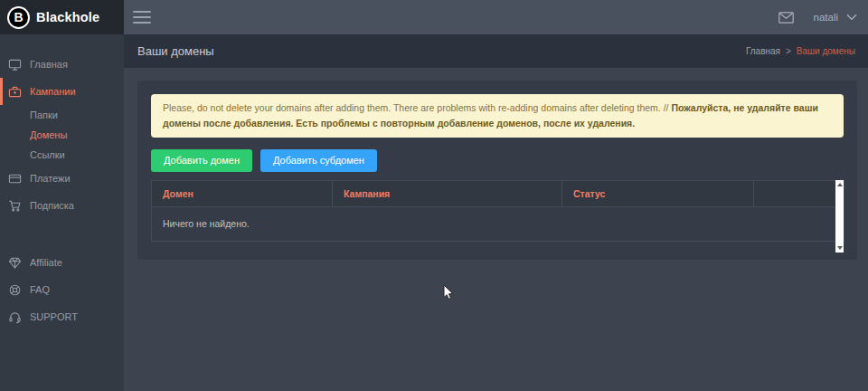 This screenshot has width=868, height=391. I want to click on sidebar-gap, so click(61, 234).